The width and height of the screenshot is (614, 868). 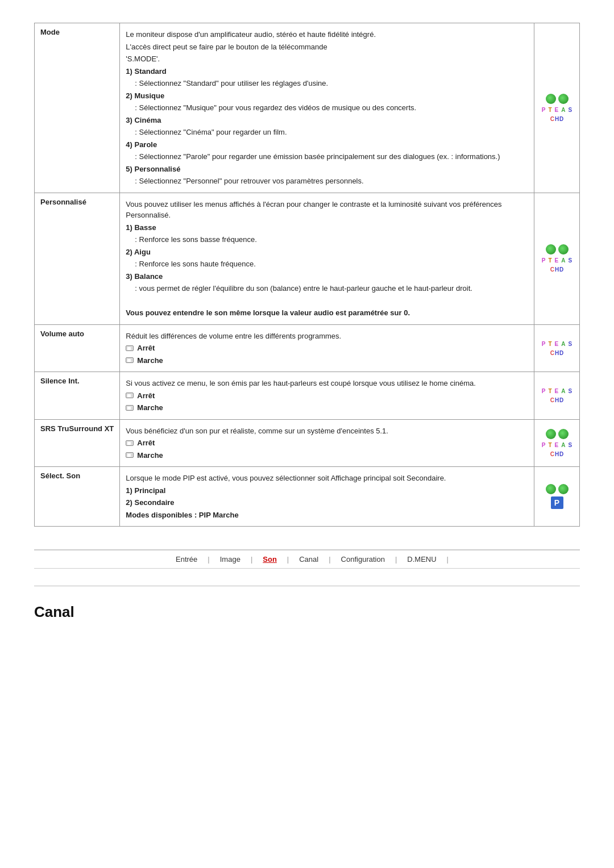 I want to click on icon-area-srs: P T E A S C H D, so click(x=557, y=443).